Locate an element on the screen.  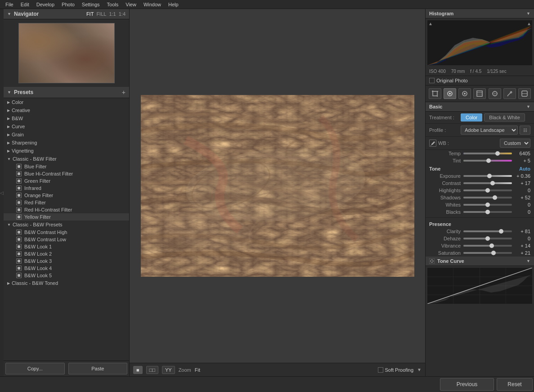
menu-help: Help is located at coordinates (174, 5).